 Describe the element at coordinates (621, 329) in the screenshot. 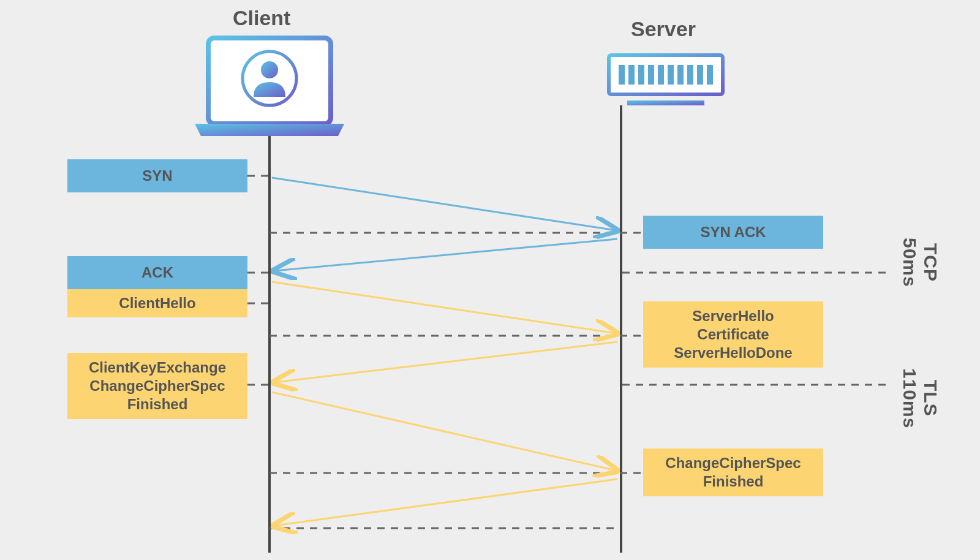

I see `server-lifeline` at that location.